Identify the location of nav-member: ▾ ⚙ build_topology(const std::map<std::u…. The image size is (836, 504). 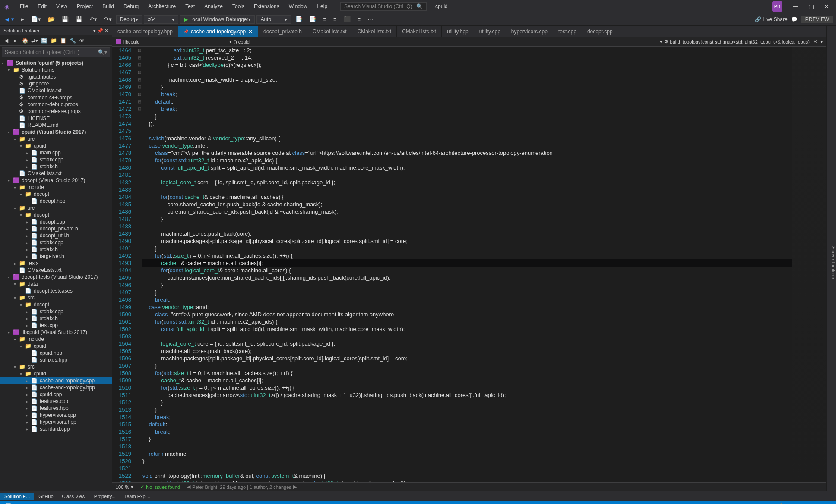
(735, 41).